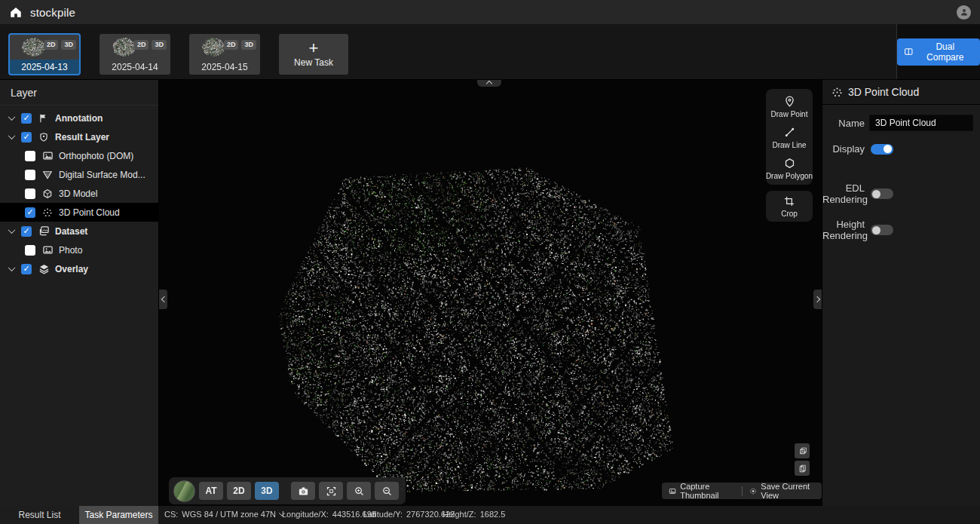 This screenshot has width=980, height=524. Describe the element at coordinates (742, 491) in the screenshot. I see `view-actions-pill: Capture Thumbnail Save Current View` at that location.